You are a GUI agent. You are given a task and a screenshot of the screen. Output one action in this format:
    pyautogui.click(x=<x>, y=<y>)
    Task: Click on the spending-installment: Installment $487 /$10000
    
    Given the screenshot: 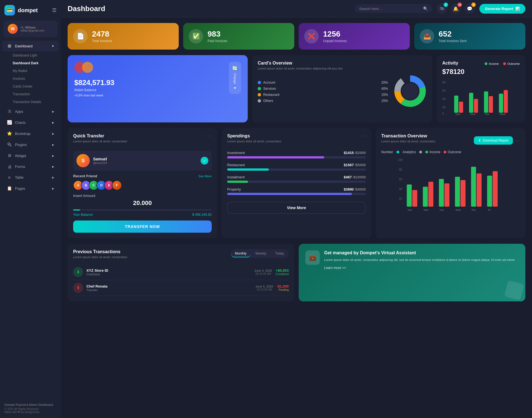 What is the action you would take?
    pyautogui.click(x=296, y=179)
    